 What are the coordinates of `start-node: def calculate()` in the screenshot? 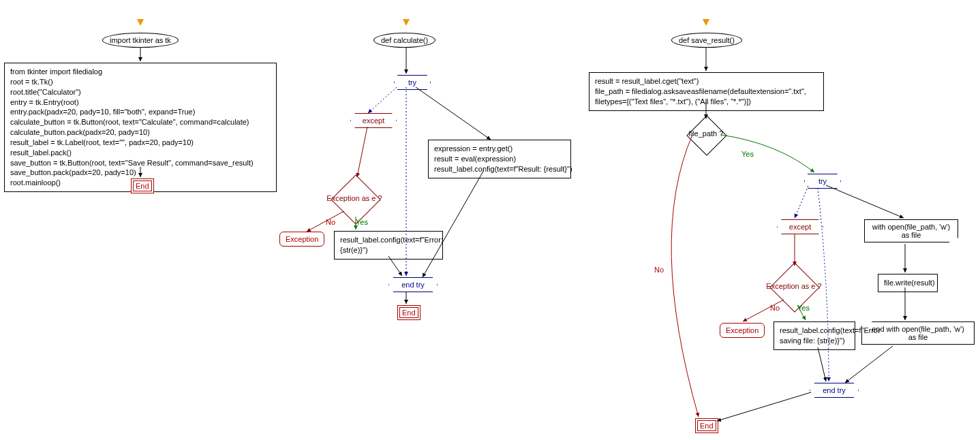 It's located at (405, 40).